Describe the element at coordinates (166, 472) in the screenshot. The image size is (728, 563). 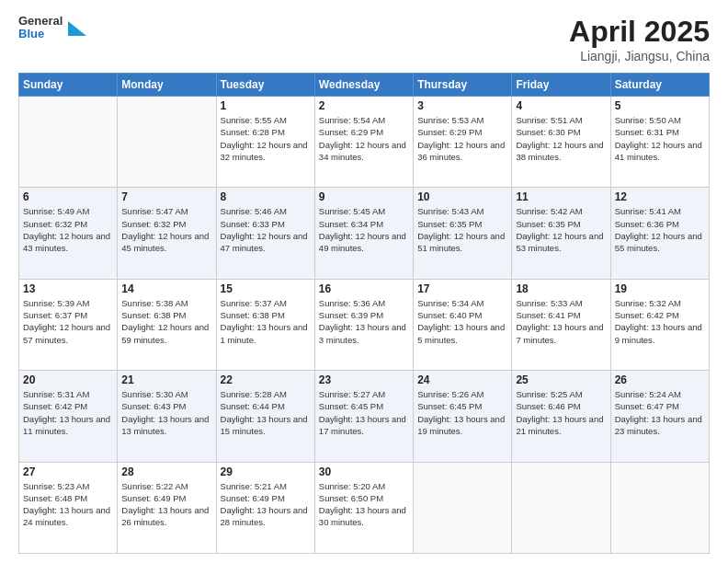
I see `day-number: 28` at that location.